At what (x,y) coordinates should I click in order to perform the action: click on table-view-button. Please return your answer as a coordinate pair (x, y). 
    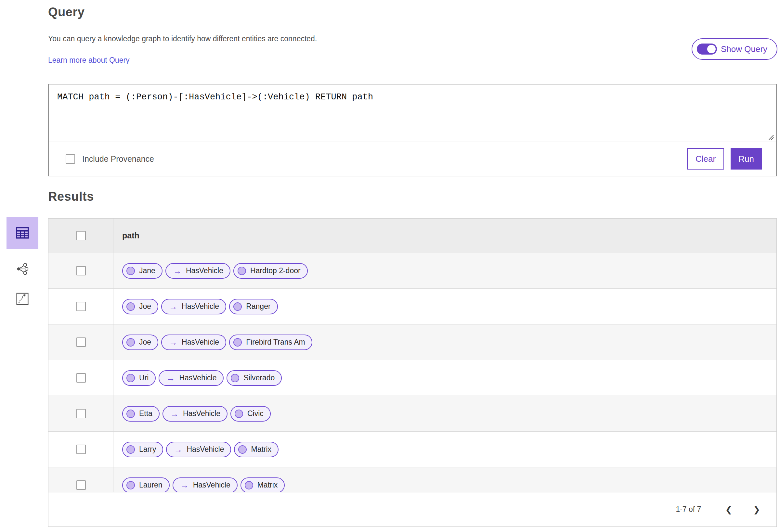
    Looking at the image, I should click on (22, 233).